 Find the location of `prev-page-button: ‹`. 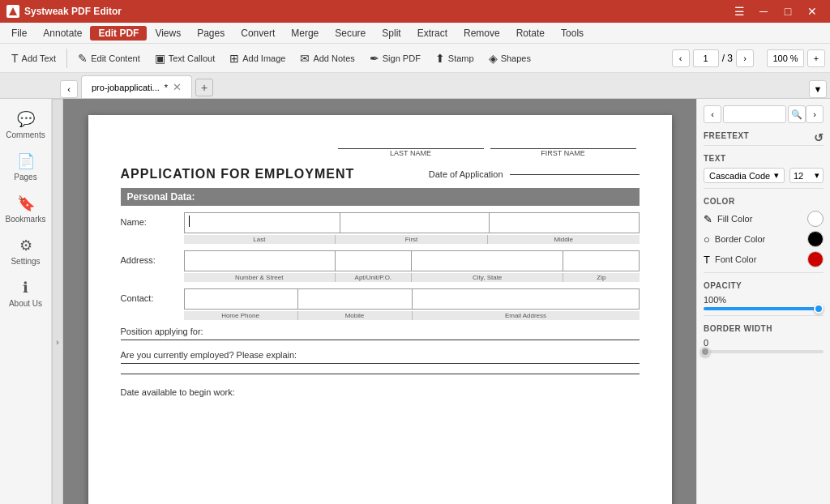

prev-page-button: ‹ is located at coordinates (681, 58).